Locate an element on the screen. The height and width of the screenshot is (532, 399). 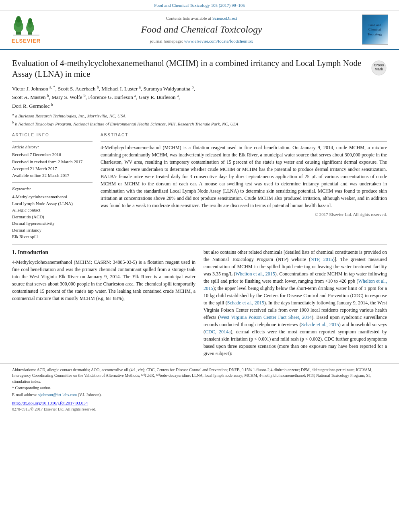
keywords-label: Keywords: is located at coordinates (52, 189).